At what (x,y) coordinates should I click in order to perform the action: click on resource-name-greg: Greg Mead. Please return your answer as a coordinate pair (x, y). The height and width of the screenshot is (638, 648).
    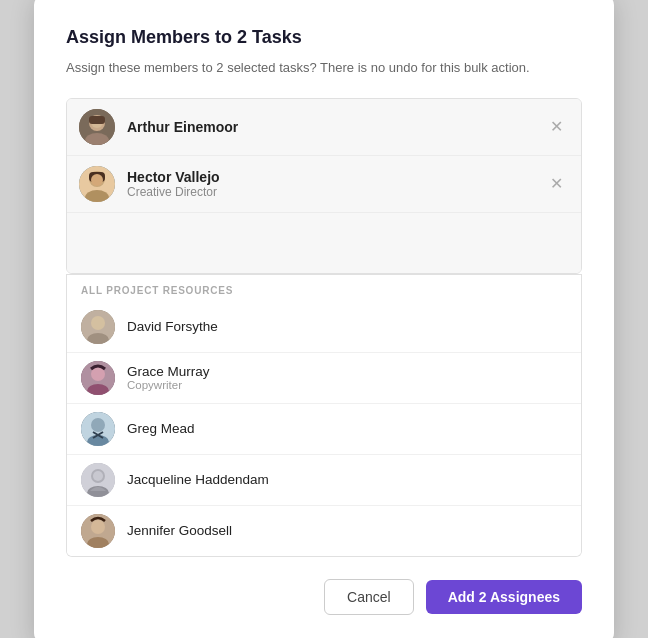
    Looking at the image, I should click on (161, 428).